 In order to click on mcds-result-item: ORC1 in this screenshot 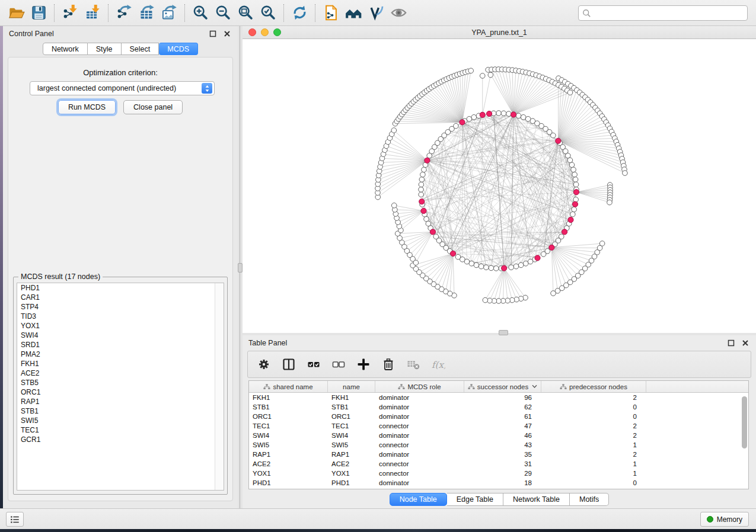, I will do `click(120, 392)`.